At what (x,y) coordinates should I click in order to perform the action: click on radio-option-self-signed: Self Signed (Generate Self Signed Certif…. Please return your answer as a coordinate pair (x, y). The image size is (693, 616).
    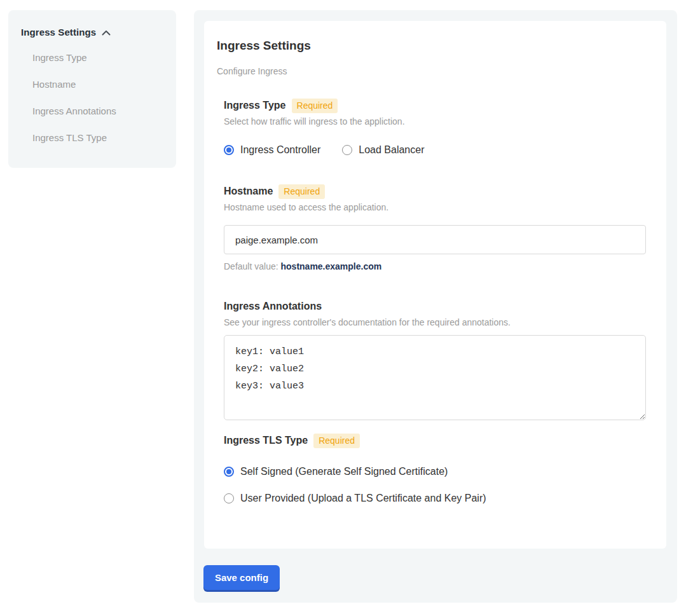
    Looking at the image, I should click on (435, 472).